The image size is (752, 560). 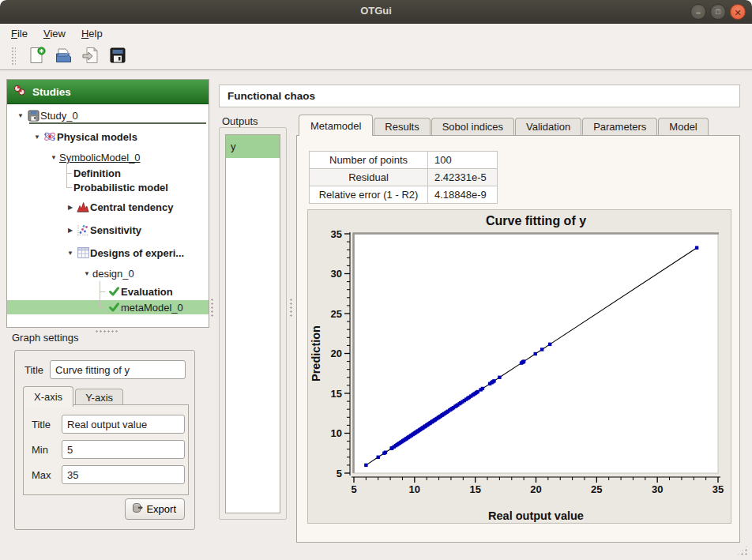 I want to click on metric-value: 4.18848e-9, so click(x=463, y=195).